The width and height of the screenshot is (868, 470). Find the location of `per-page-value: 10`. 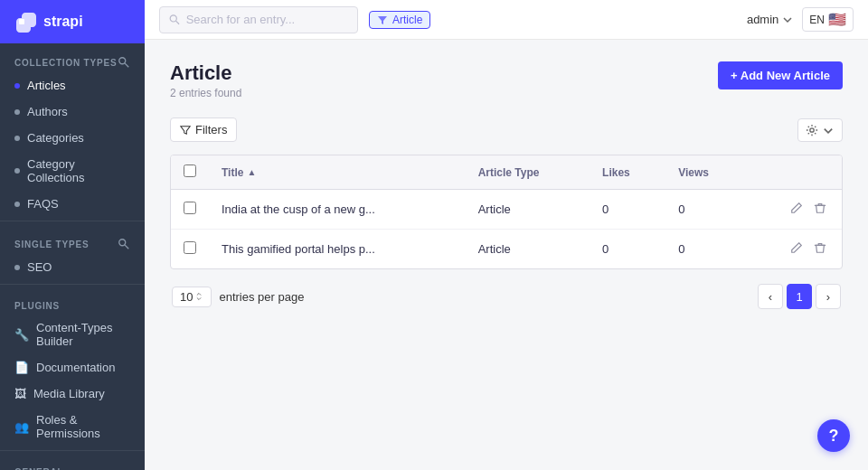

per-page-value: 10 is located at coordinates (186, 296).